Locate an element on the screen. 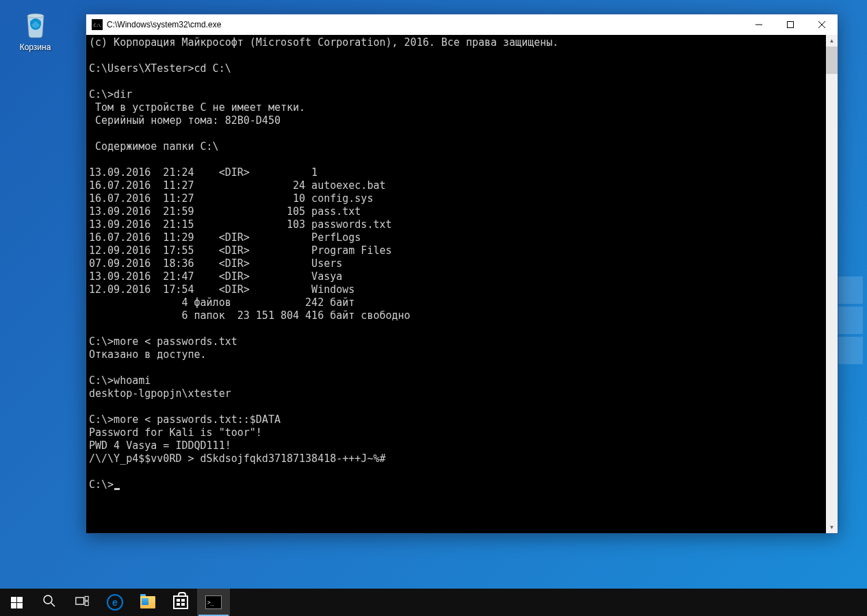 Image resolution: width=867 pixels, height=616 pixels. cmd-titlebar-icon is located at coordinates (97, 25).